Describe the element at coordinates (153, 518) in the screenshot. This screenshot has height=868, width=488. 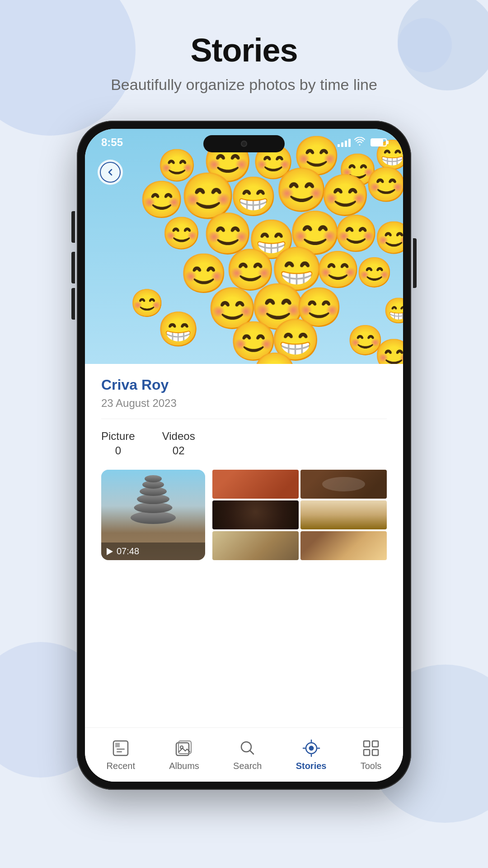
I see `stone-base` at that location.